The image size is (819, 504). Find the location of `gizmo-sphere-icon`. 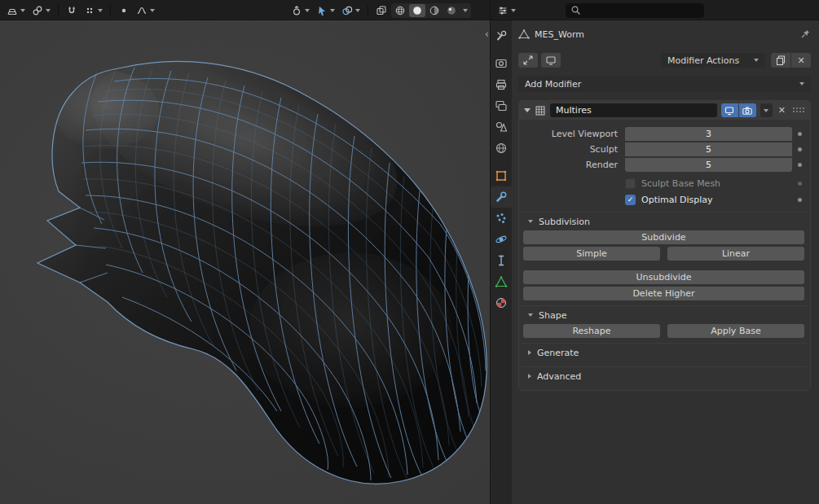

gizmo-sphere-icon is located at coordinates (297, 11).